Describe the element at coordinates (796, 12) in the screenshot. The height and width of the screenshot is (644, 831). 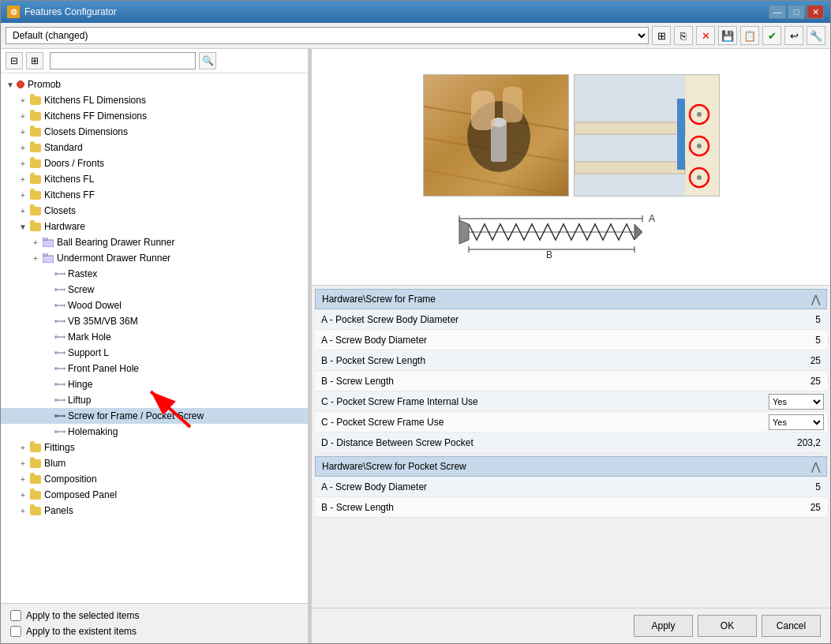
I see `window-controls: — □ ✕` at that location.